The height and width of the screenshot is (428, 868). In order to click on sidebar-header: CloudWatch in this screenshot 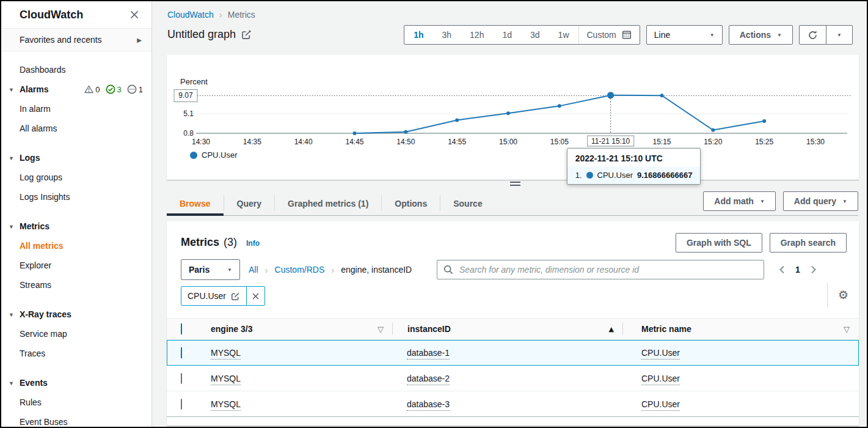, I will do `click(76, 15)`.